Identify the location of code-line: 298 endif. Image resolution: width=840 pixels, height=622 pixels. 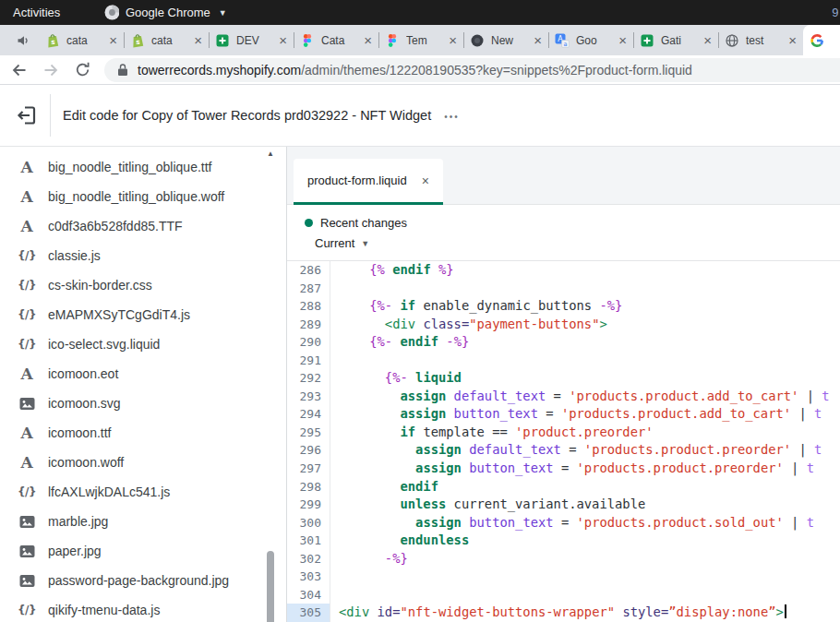
(563, 487).